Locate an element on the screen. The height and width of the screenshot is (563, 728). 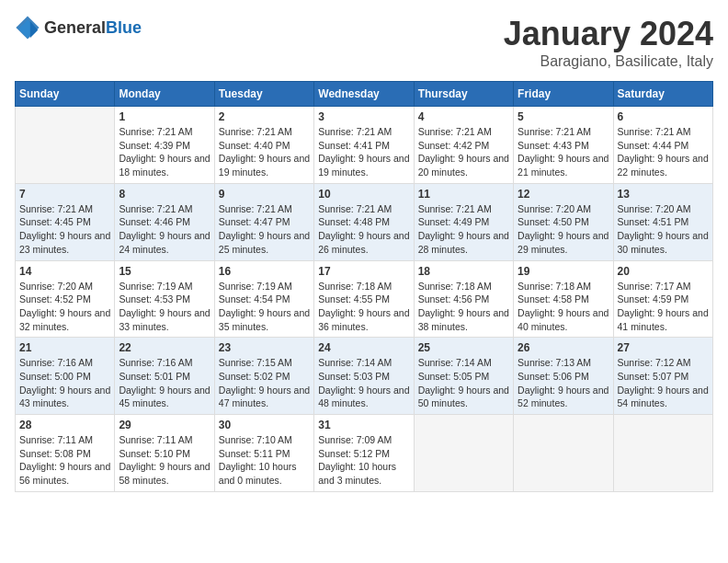
calendar-cell: 11Sunrise: 7:21 AM Sunset: 4:49 PM Dayli… is located at coordinates (463, 222).